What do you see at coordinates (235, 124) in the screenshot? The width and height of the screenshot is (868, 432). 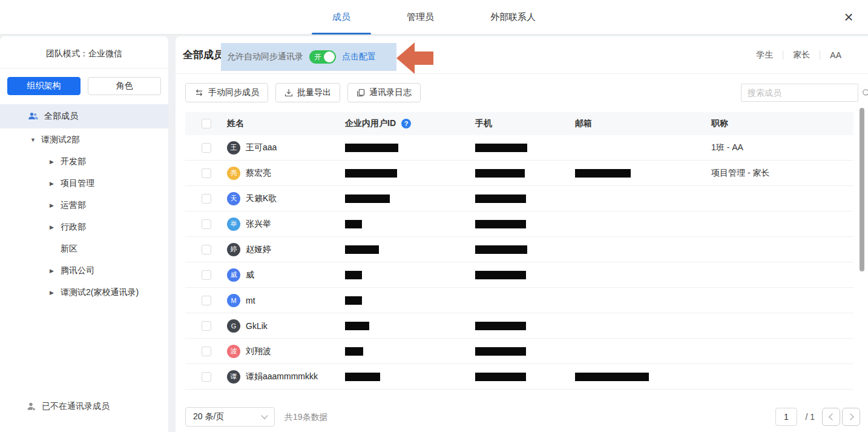 I see `col-header-label: 姓名` at bounding box center [235, 124].